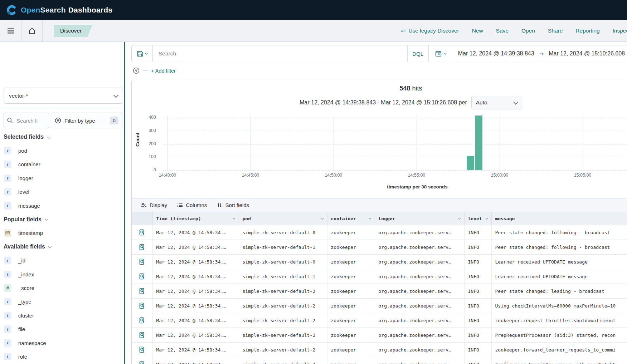  What do you see at coordinates (11, 31) in the screenshot?
I see `menu-button` at bounding box center [11, 31].